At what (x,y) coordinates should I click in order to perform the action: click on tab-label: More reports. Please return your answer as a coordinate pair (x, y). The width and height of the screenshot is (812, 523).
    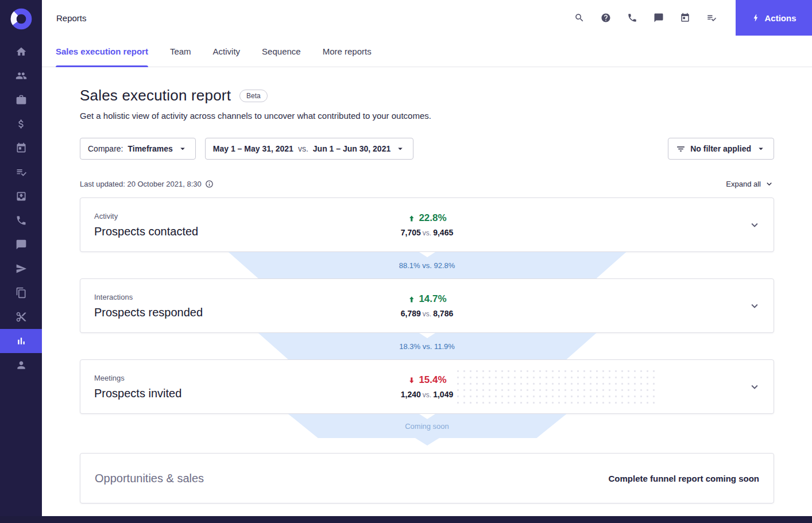
    Looking at the image, I should click on (347, 52).